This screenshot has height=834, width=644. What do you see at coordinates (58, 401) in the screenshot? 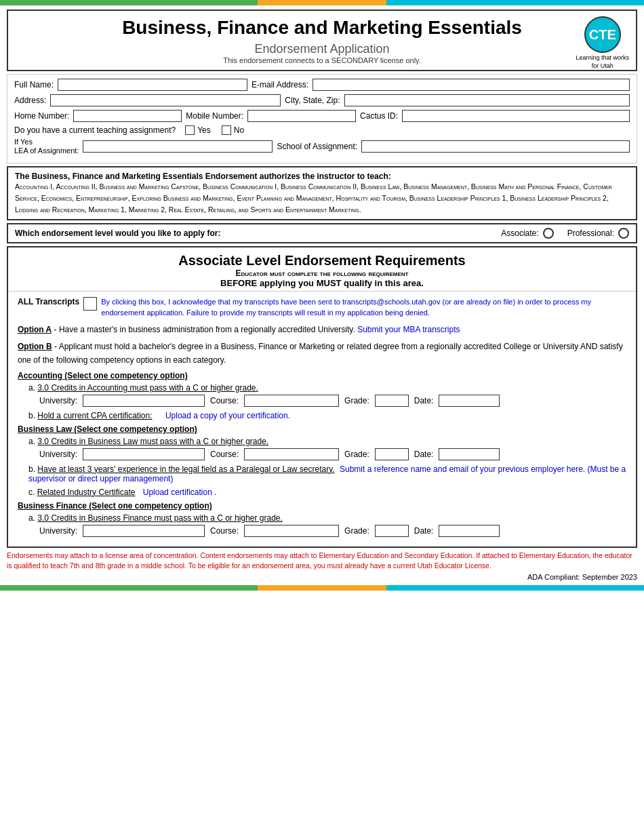
I see `acc-univ-label: University:` at bounding box center [58, 401].